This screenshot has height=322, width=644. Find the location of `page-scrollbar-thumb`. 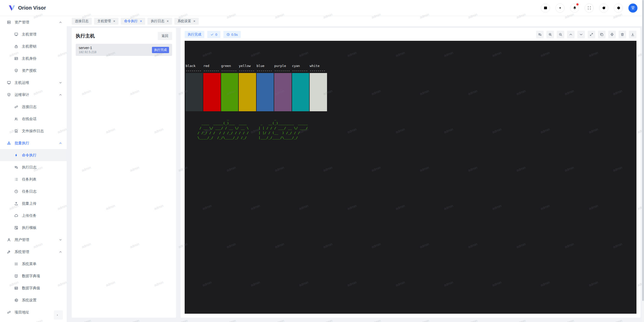

page-scrollbar-thumb is located at coordinates (643, 151).